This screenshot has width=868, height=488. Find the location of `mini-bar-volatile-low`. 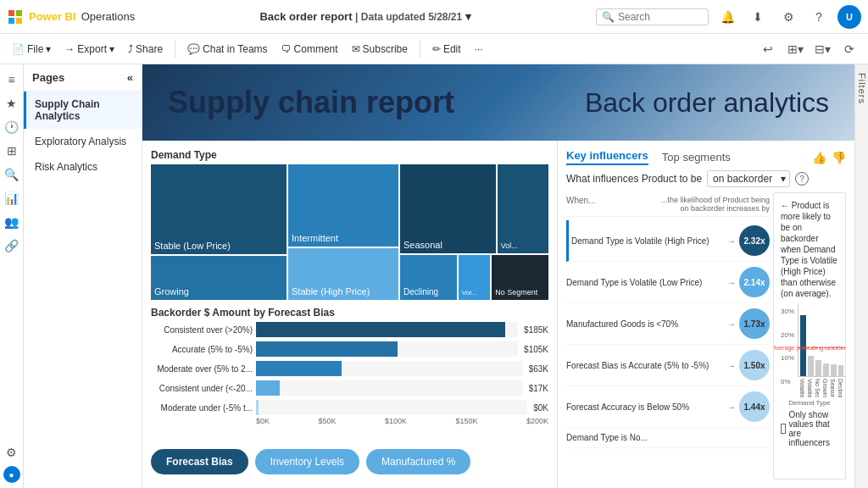

mini-bar-volatile-low is located at coordinates (810, 341).